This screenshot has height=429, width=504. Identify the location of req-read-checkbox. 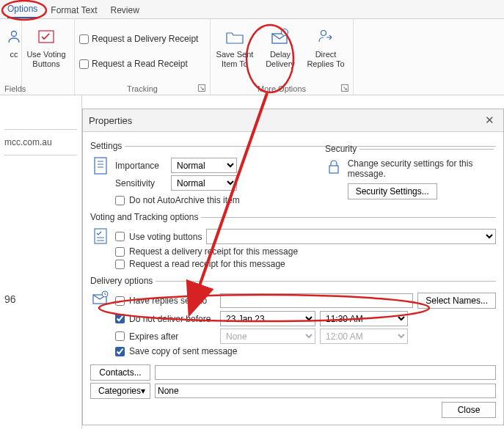
(120, 264).